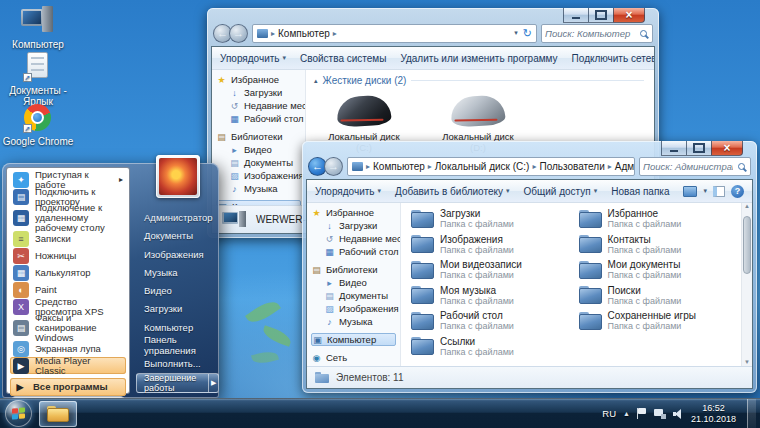 The image size is (760, 428). What do you see at coordinates (172, 383) in the screenshot?
I see `shutdown-button: Завершение работы` at bounding box center [172, 383].